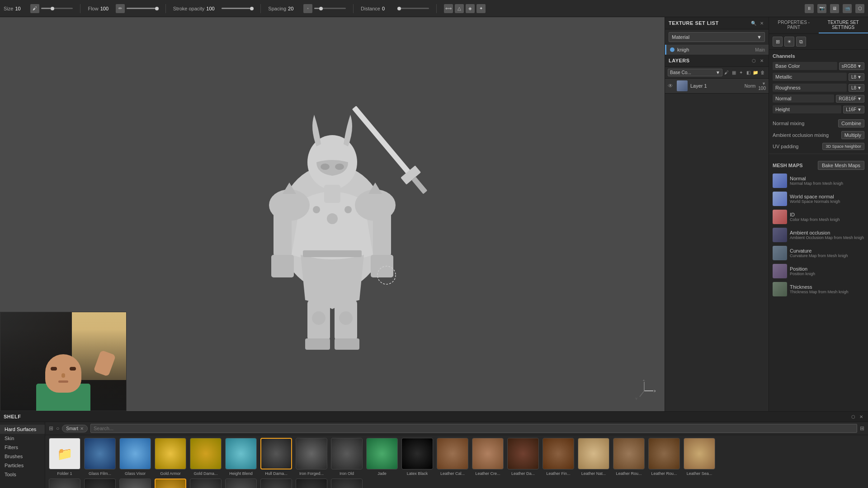 The width and height of the screenshot is (868, 488). I want to click on layer-name: Layer 1, so click(716, 86).